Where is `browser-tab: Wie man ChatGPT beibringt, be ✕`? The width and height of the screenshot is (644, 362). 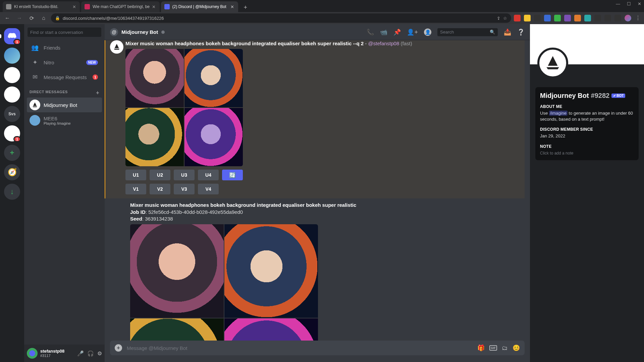 browser-tab: Wie man ChatGPT beibringt, be ✕ is located at coordinates (120, 7).